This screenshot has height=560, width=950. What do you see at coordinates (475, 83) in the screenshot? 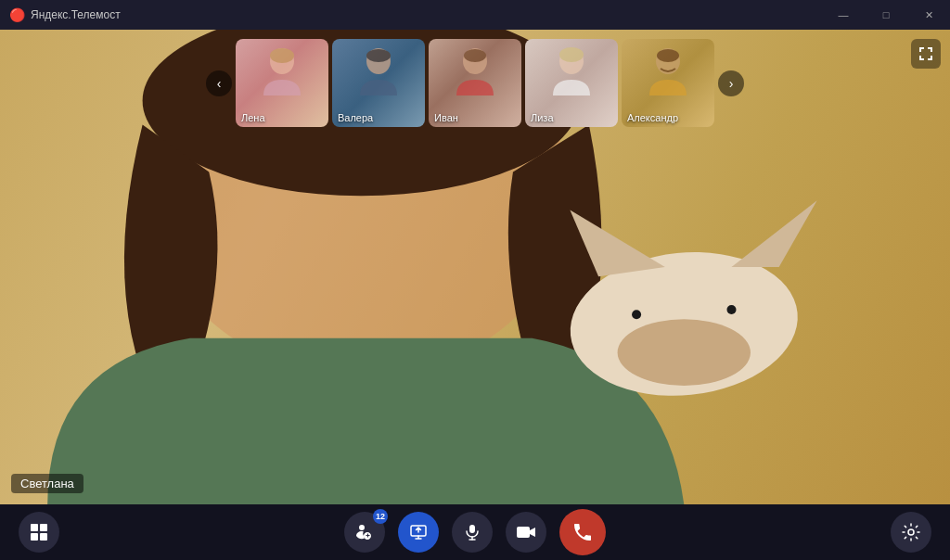
I see `thumbnails-container: ‹ Лена Валера` at bounding box center [475, 83].